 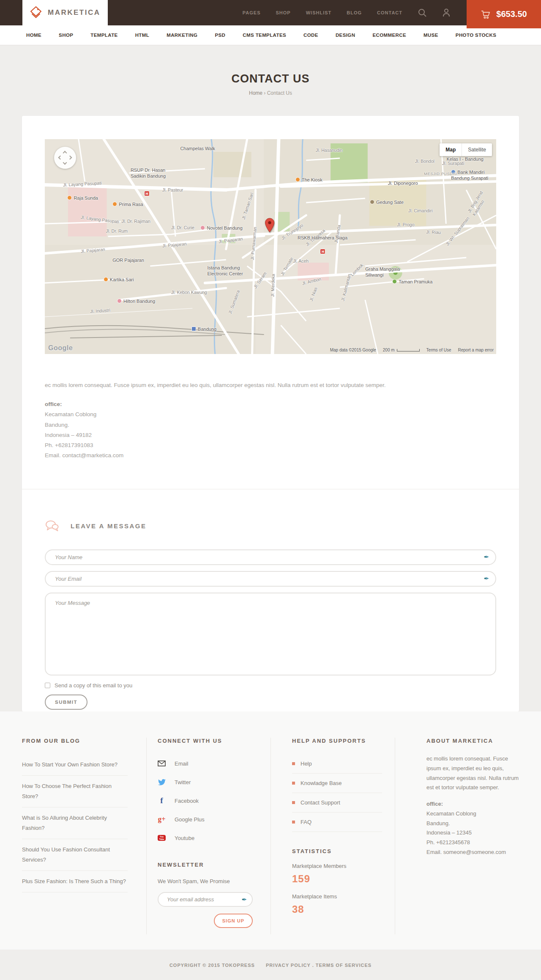 What do you see at coordinates (504, 14) in the screenshot?
I see `cart-button: $653.50` at bounding box center [504, 14].